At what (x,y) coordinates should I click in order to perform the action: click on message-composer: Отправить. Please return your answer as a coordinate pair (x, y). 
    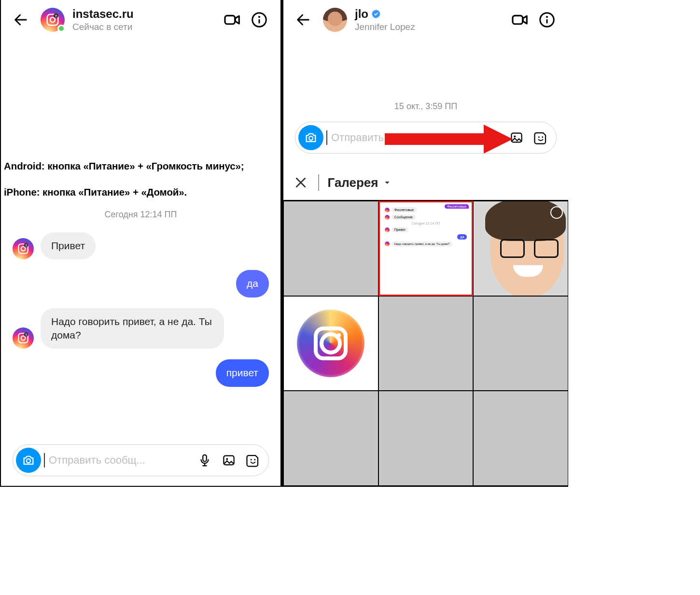
    Looking at the image, I should click on (426, 138).